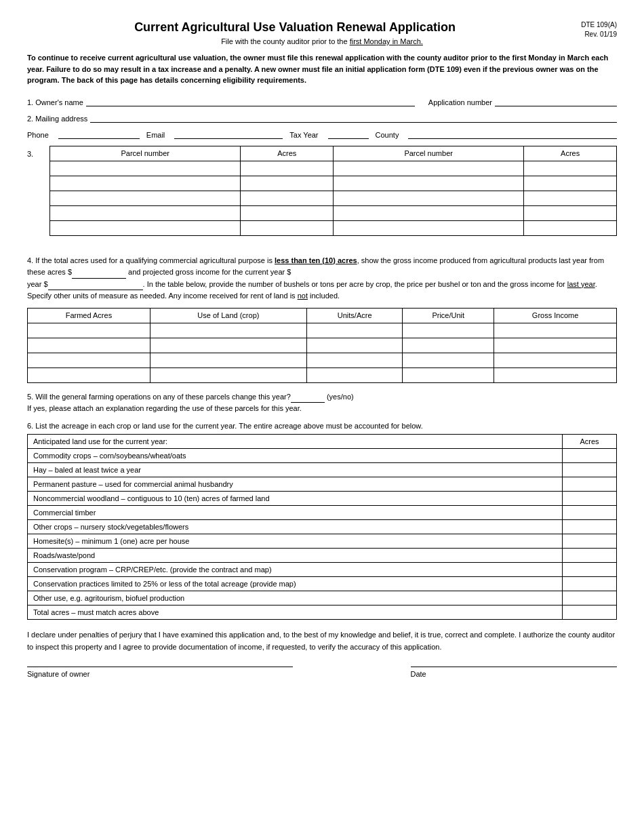 This screenshot has height=834, width=644. What do you see at coordinates (556, 101) in the screenshot?
I see `app-number-input` at bounding box center [556, 101].